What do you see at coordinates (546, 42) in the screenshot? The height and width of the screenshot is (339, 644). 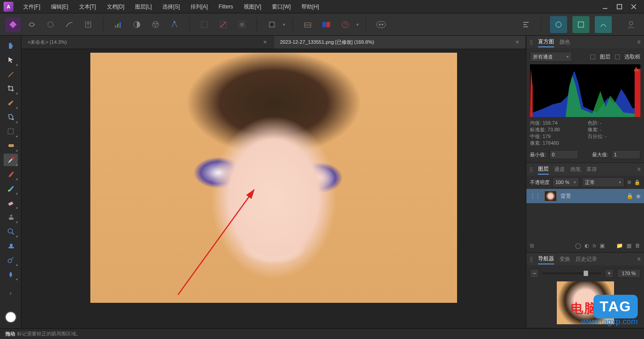 I see `tab-histogram: 直方图` at bounding box center [546, 42].